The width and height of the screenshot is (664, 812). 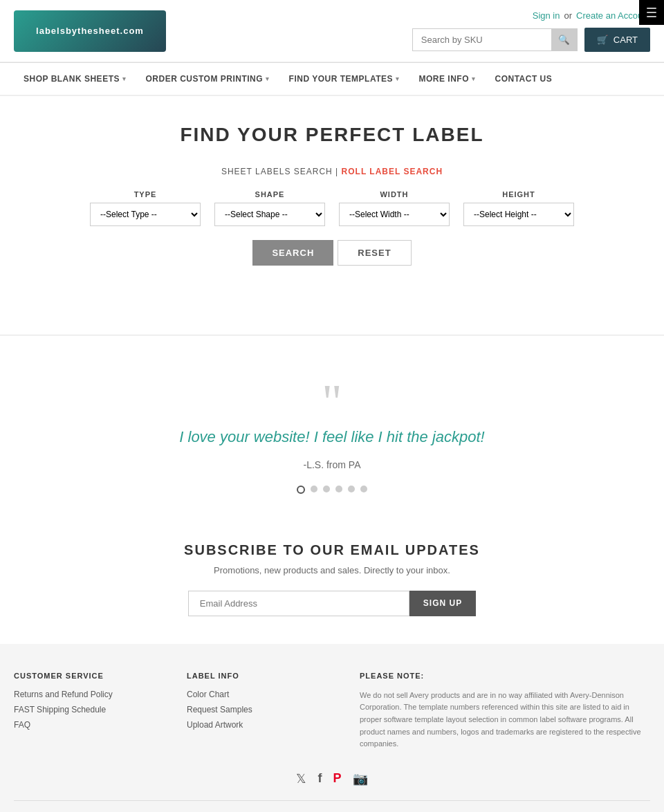 What do you see at coordinates (75, 79) in the screenshot?
I see `nav-item-shop-blank: SHOP BLANK SHEETS ▾` at bounding box center [75, 79].